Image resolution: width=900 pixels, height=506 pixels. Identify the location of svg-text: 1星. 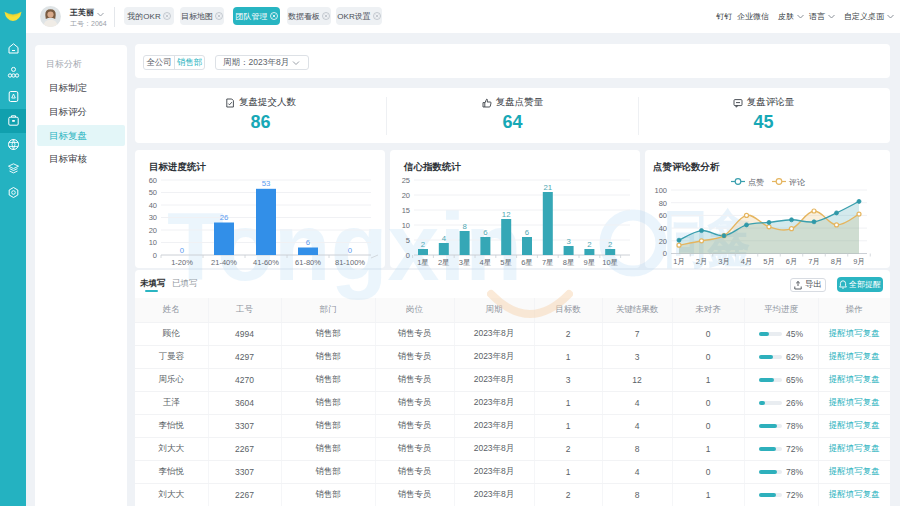
(423, 262).